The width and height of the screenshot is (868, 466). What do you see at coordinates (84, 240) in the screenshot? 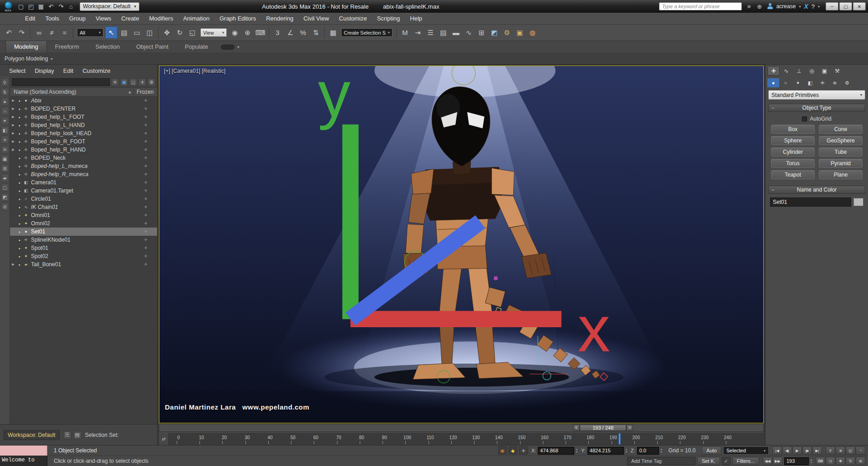
I see `list-item: ●✛SplineIKNode01✳` at bounding box center [84, 240].